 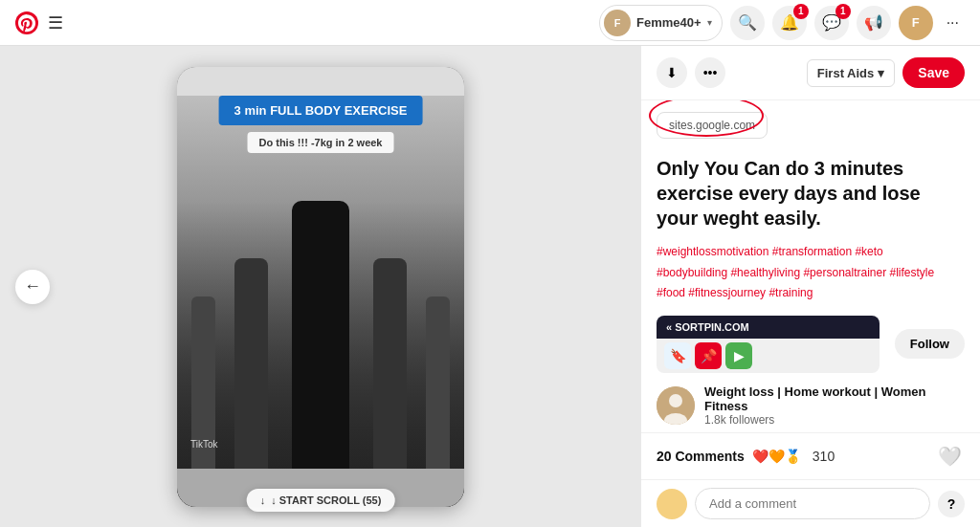 I want to click on chevron-down-icon: ▾, so click(x=710, y=23).